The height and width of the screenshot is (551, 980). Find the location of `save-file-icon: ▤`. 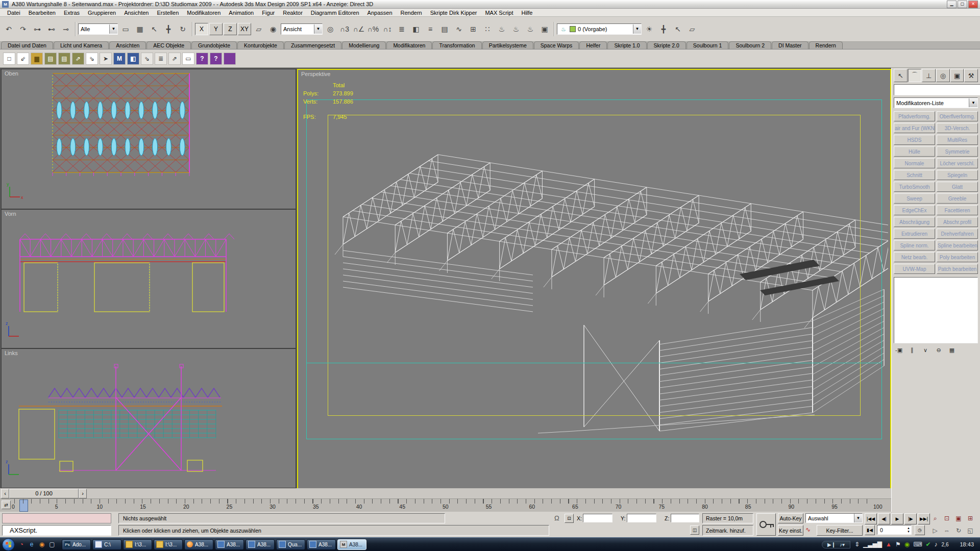

save-file-icon: ▤ is located at coordinates (51, 59).